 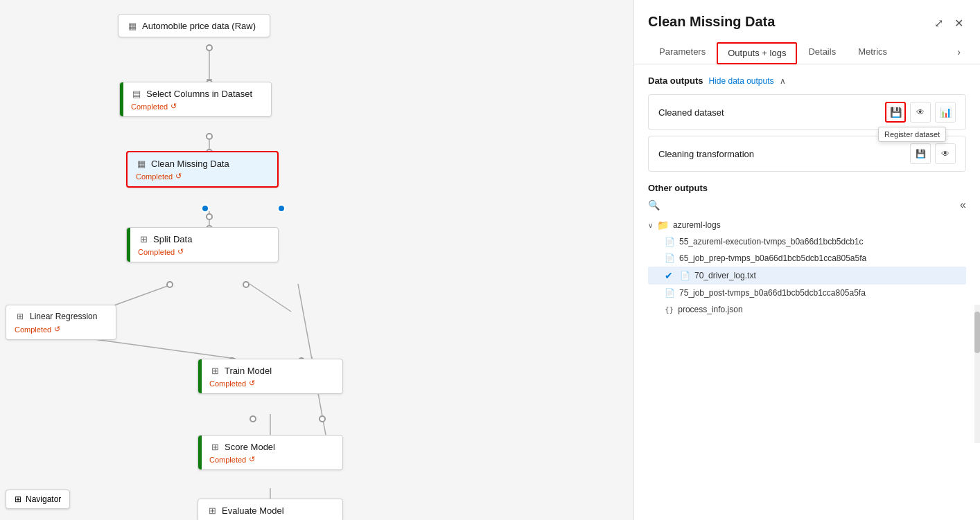 What do you see at coordinates (822, 53) in the screenshot?
I see `tab-details: Details` at bounding box center [822, 53].